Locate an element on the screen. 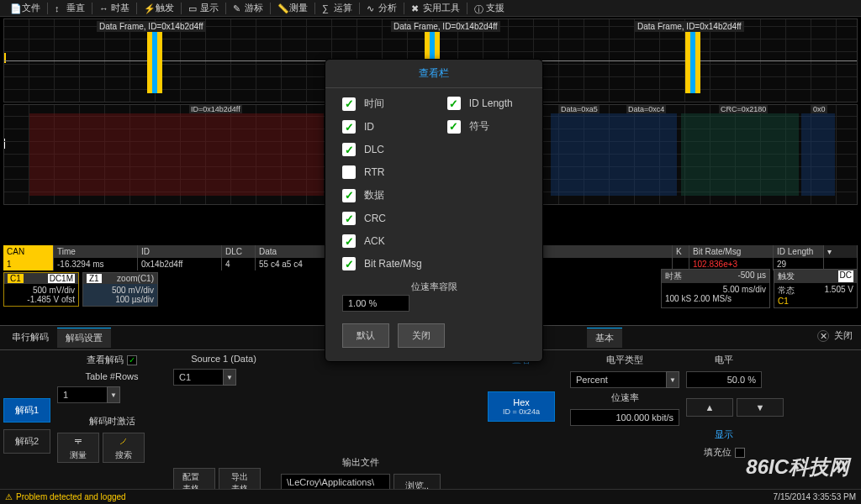 The image size is (861, 504). right-readouts: 时基-500 µs 5.00 ms/div 100 kS 2.00 MS/s 触… is located at coordinates (759, 289).